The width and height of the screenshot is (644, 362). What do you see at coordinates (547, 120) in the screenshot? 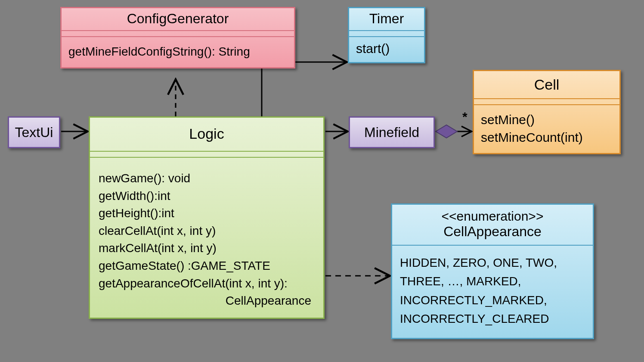
I see `method: setMine()` at bounding box center [547, 120].